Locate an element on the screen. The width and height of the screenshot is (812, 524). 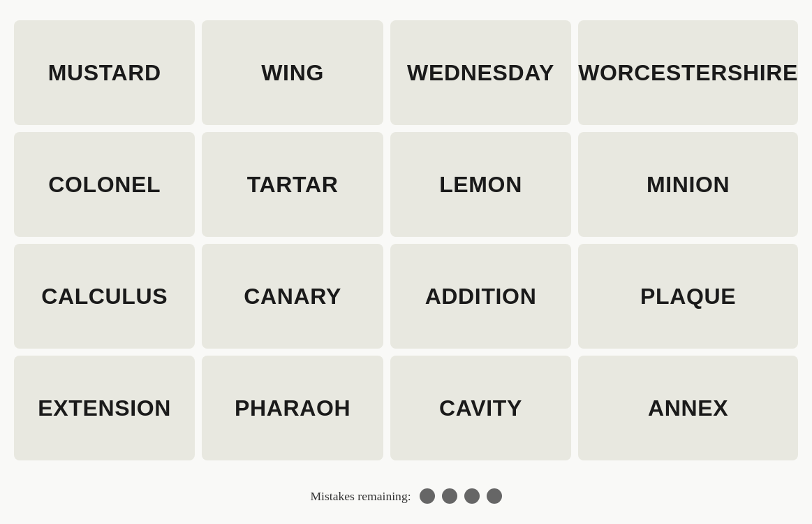
word-card-worcestershire: WORCESTERSHIRE is located at coordinates (688, 73).